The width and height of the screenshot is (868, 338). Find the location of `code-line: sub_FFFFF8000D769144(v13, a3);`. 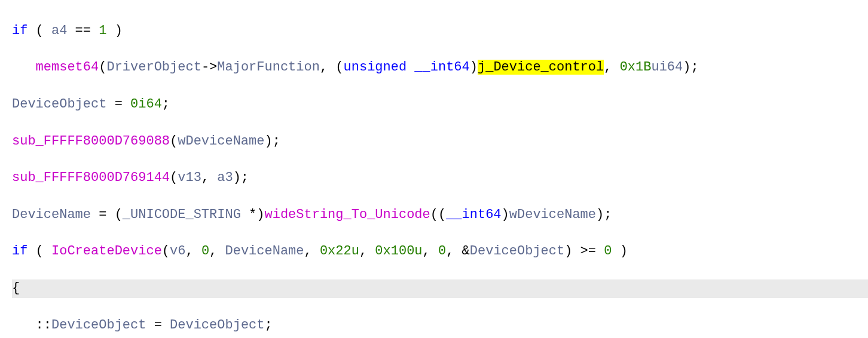

code-line: sub_FFFFF8000D769144(v13, a3); is located at coordinates (440, 178).